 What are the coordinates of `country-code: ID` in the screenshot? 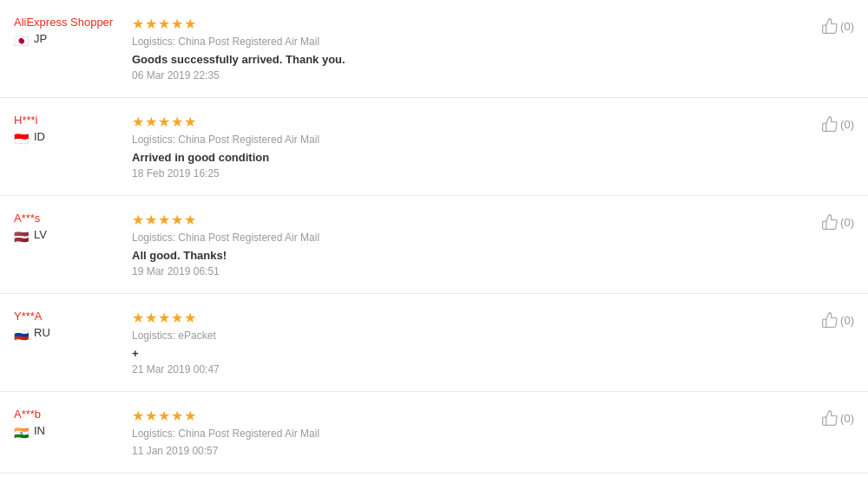 It's located at (40, 137).